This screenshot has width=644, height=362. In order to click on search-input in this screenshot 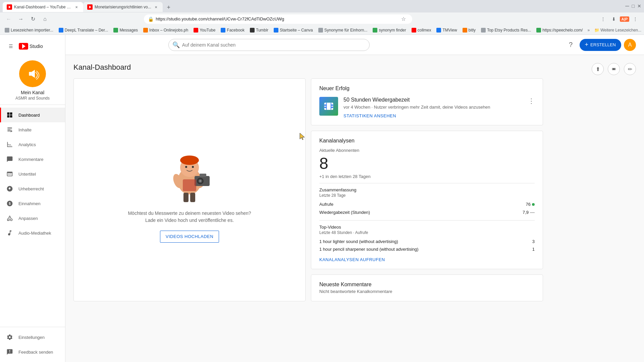, I will do `click(269, 45)`.